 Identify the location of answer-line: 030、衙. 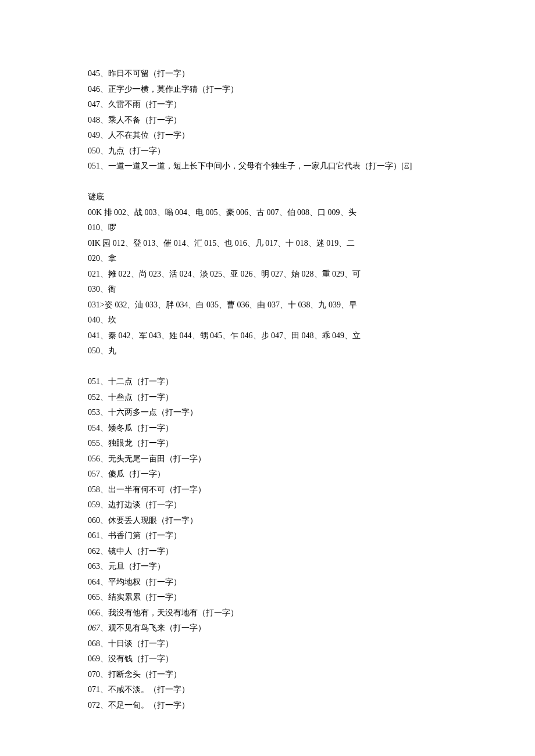
(274, 289).